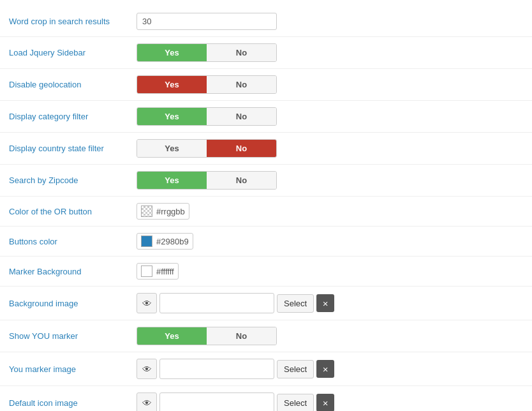 This screenshot has height=411, width=532. Describe the element at coordinates (147, 211) in the screenshot. I see `color-swatch-or-button-color` at that location.